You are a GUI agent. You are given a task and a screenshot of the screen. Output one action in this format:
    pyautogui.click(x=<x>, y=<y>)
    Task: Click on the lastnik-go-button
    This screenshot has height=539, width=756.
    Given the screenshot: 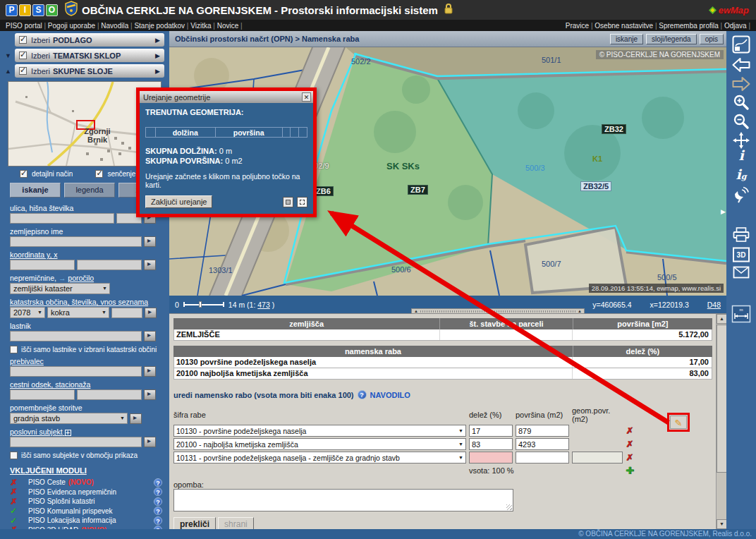 What is the action you would take?
    pyautogui.click(x=150, y=336)
    